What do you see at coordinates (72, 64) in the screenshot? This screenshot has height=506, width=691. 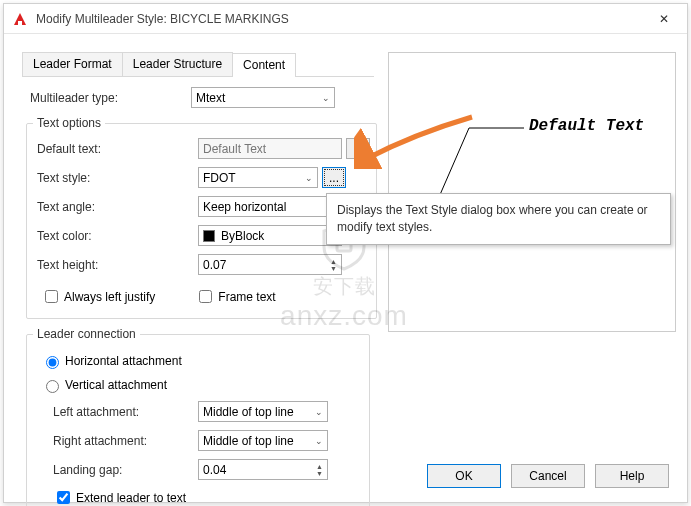 I see `tab-leader-format: Leader Format` at bounding box center [72, 64].